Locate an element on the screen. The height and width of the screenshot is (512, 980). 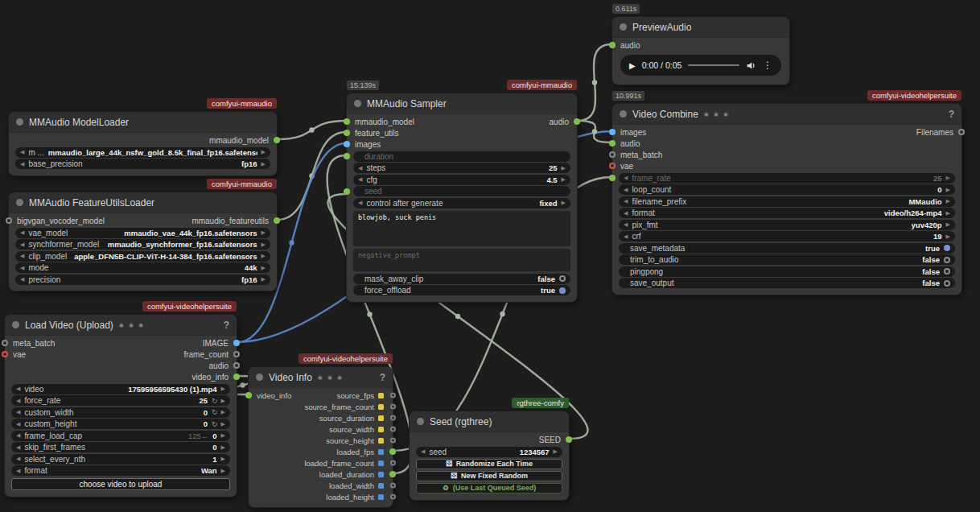
output-slot-dot-loaded-width is located at coordinates (393, 486).